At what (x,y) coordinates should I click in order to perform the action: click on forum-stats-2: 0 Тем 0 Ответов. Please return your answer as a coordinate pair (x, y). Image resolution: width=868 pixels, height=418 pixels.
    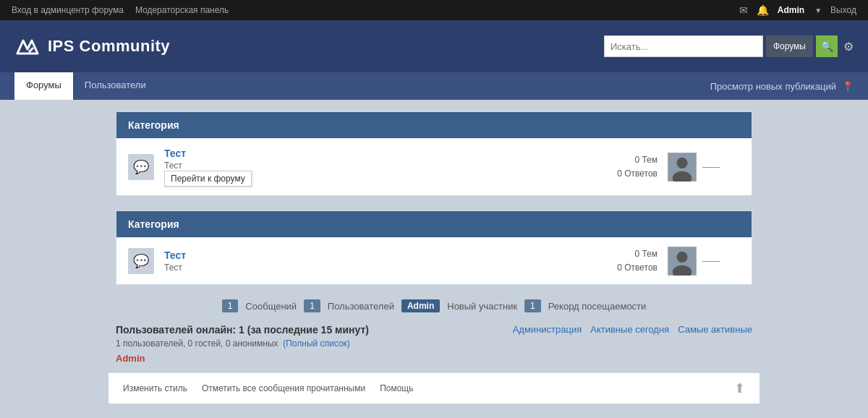
    Looking at the image, I should click on (629, 261).